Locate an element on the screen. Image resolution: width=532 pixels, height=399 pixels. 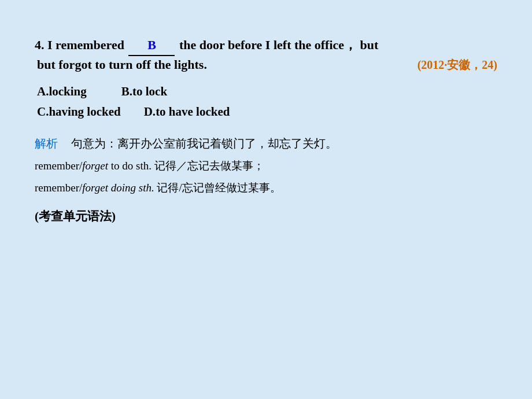
option-a: A.locking is located at coordinates (62, 91).